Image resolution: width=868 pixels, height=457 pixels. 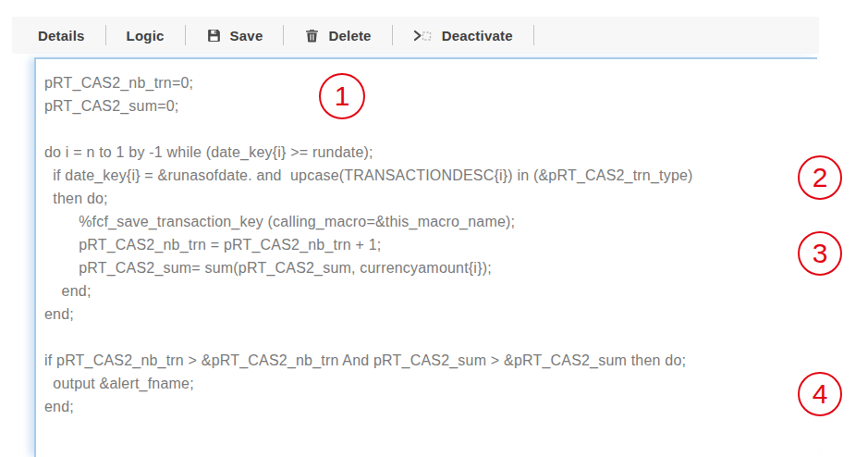 What do you see at coordinates (431, 105) in the screenshot?
I see `code-line: pRT_CAS2_sum=0;` at bounding box center [431, 105].